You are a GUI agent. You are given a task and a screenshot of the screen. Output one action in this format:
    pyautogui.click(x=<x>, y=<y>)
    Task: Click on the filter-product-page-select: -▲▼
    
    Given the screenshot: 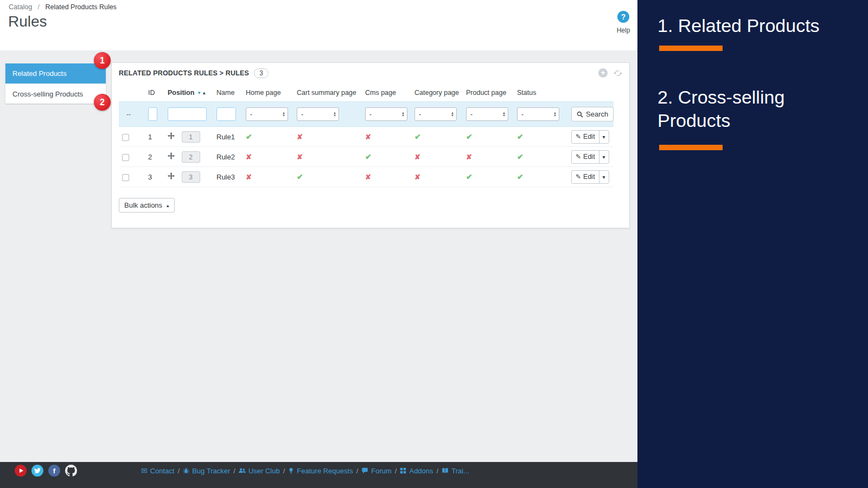 What is the action you would take?
    pyautogui.click(x=487, y=114)
    